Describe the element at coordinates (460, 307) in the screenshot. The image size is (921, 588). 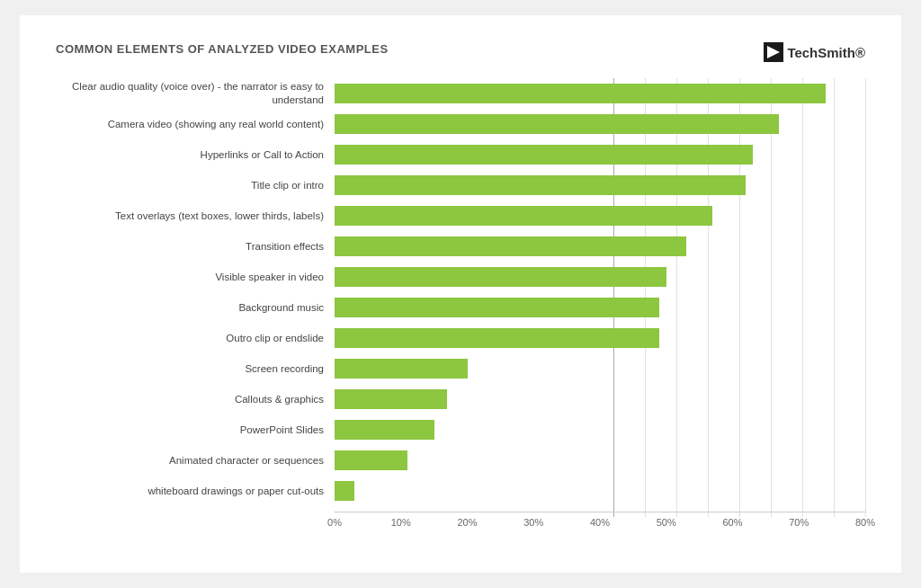
I see `bar-row: Background music` at that location.